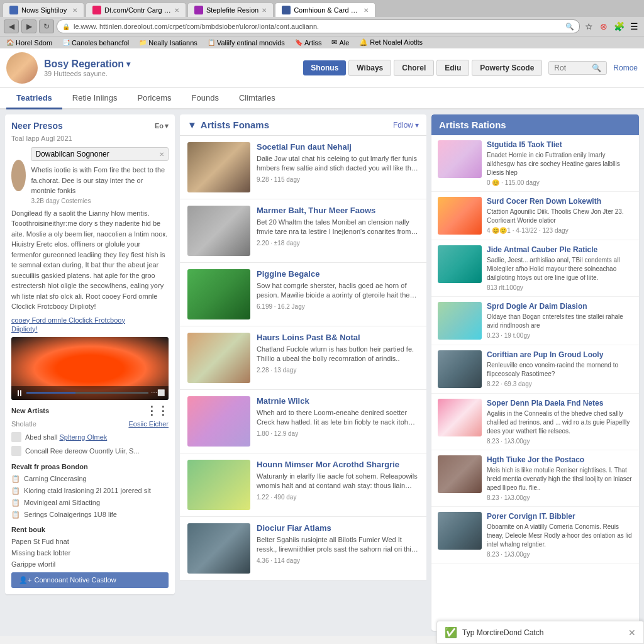 The width and height of the screenshot is (644, 644). Describe the element at coordinates (162, 155) in the screenshot. I see `input-clear-icon: ✕` at that location.